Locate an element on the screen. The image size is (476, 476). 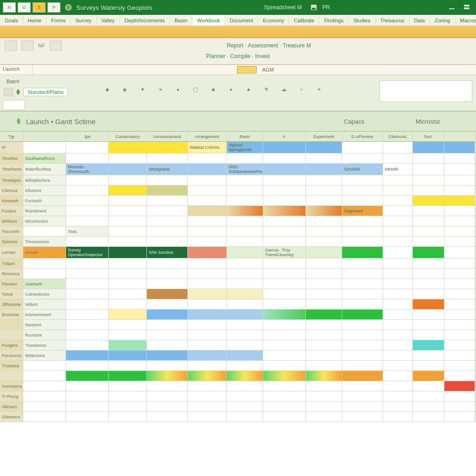
row-header: Trosesca is located at coordinates (12, 366).